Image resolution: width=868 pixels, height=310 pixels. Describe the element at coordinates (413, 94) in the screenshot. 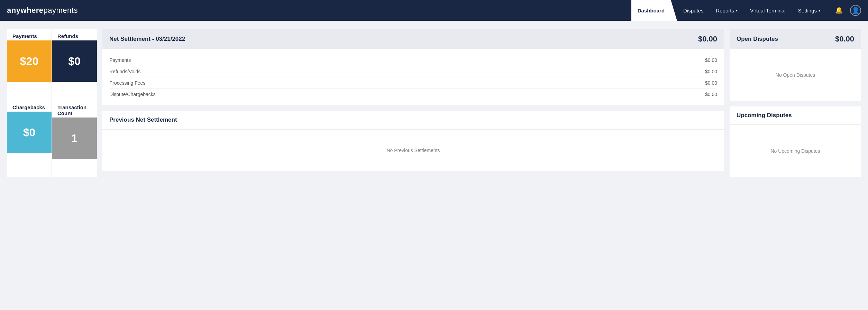

I see `settlement-row-disputes: Dispute/Chargebacks $0.00` at that location.